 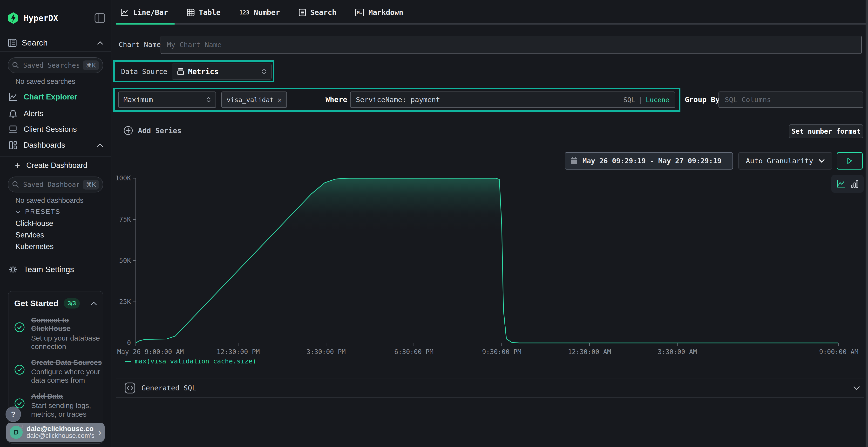 I want to click on sidebar-item-chart-explorer: Chart Explorer, so click(x=42, y=97).